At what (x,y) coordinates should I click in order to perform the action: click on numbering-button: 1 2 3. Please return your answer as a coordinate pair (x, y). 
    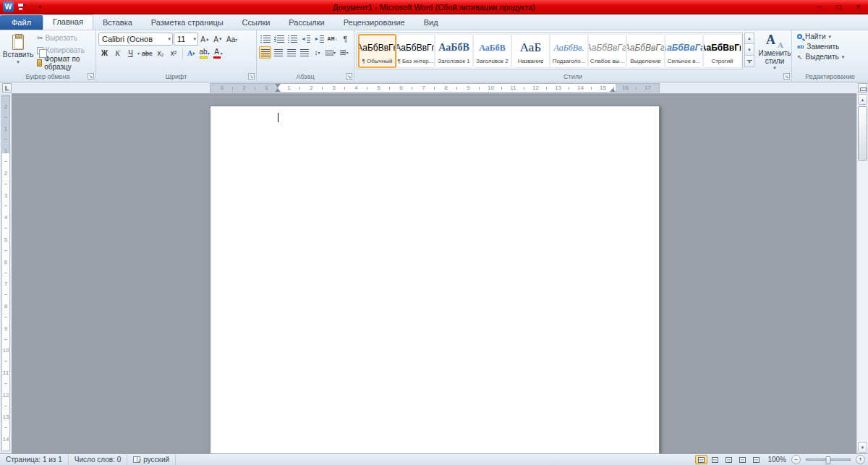
    Looking at the image, I should click on (279, 39).